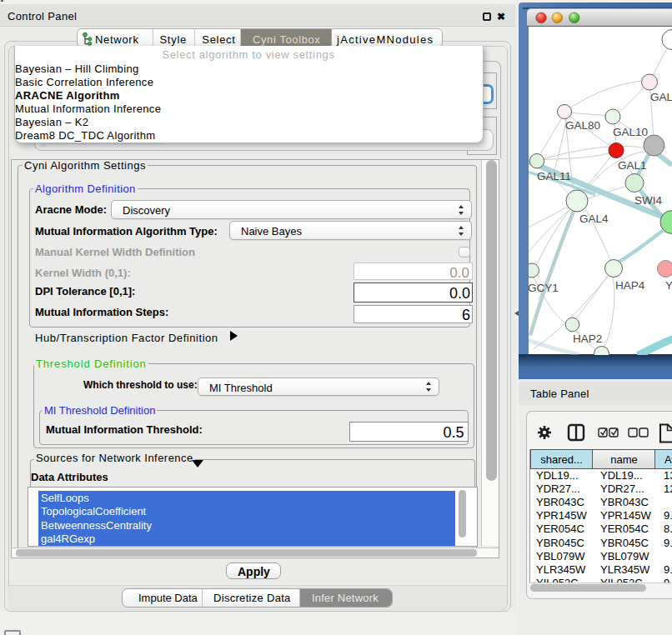 Image resolution: width=672 pixels, height=635 pixels. What do you see at coordinates (630, 132) in the screenshot?
I see `svg-text: GAL10` at bounding box center [630, 132].